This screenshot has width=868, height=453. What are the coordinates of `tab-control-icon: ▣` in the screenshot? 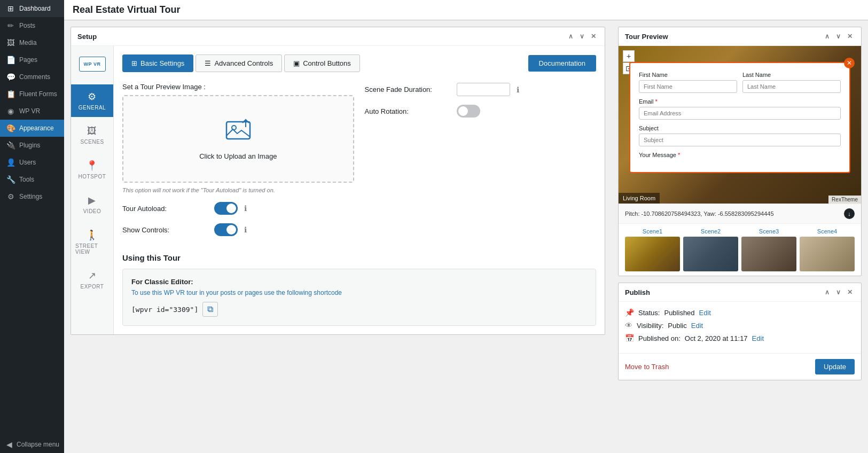 It's located at (296, 63).